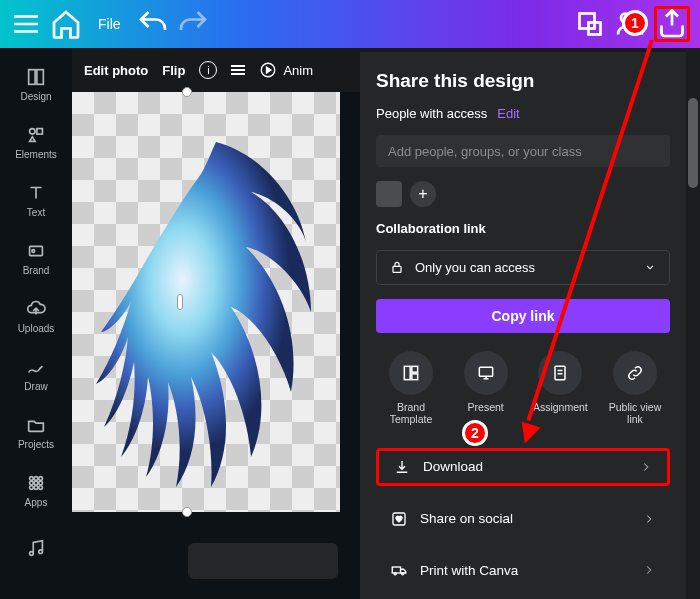 The height and width of the screenshot is (599, 700). Describe the element at coordinates (36, 444) in the screenshot. I see `sidebar-label: Projects` at that location.